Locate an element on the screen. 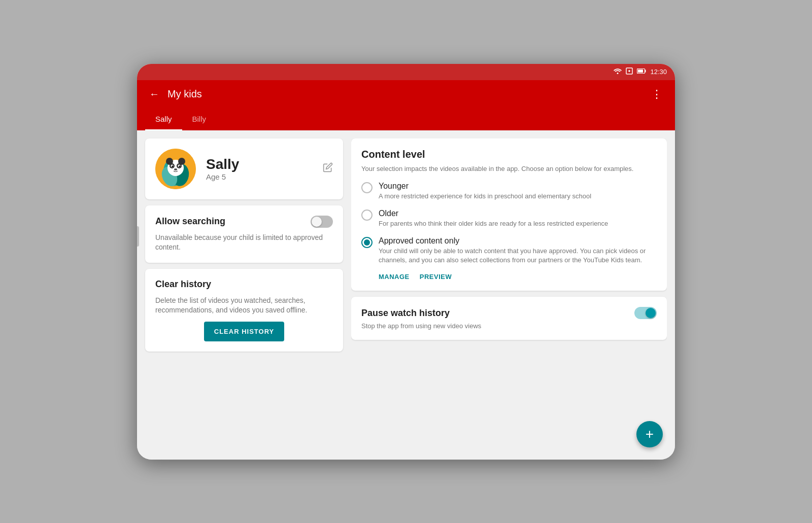 The width and height of the screenshot is (812, 523). radio-older-content: Older For parents who think their older … is located at coordinates (493, 219).